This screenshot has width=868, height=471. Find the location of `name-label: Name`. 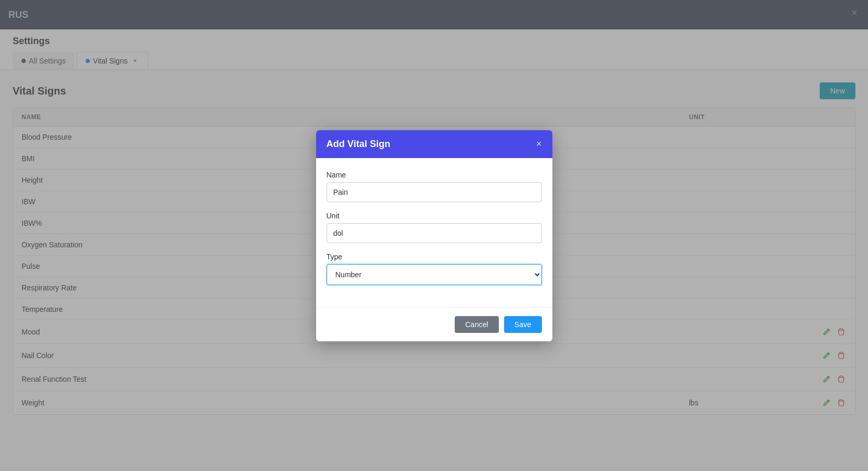

name-label: Name is located at coordinates (434, 175).